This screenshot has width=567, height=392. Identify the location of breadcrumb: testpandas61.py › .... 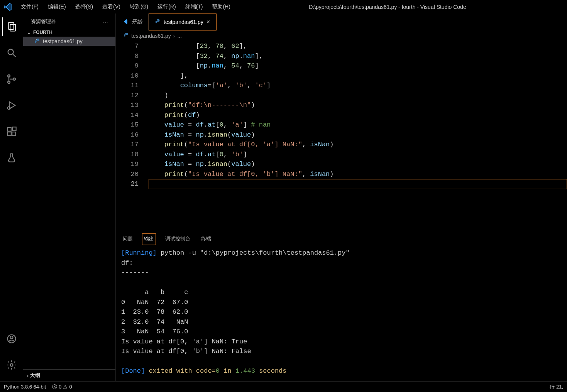
(341, 36).